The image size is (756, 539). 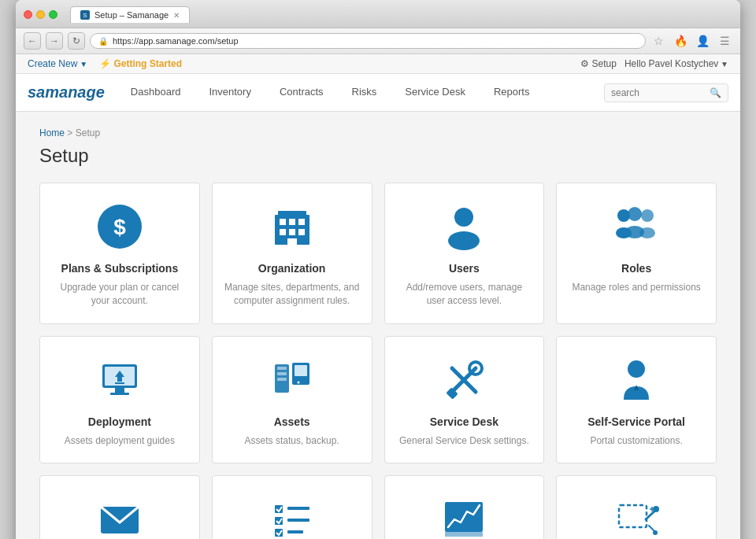 What do you see at coordinates (691, 41) in the screenshot?
I see `nav-icons: ☆ 🔥 👤 ☰` at bounding box center [691, 41].